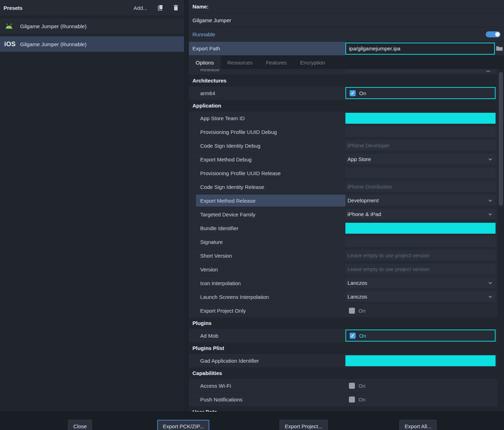 This screenshot has height=430, width=504. I want to click on dropdown-launch-screens-interpolation: Lanczos, so click(420, 297).